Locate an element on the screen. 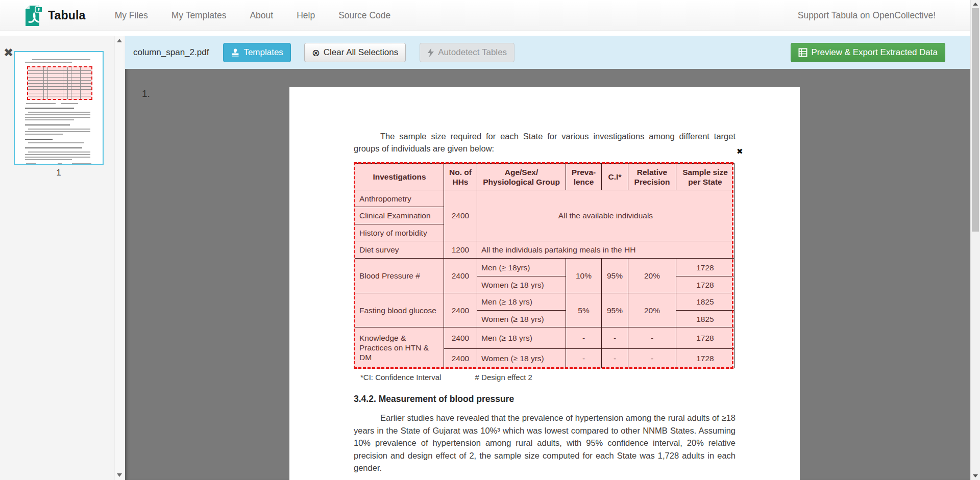 Image resolution: width=980 pixels, height=480 pixels. nav-item-source-code: Source Code is located at coordinates (364, 15).